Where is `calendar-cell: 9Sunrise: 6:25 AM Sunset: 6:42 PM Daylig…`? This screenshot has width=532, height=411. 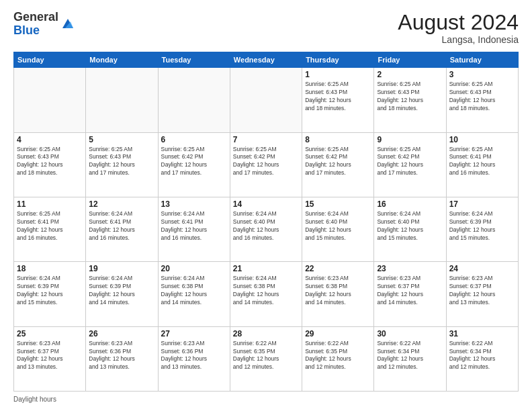 calendar-cell: 9Sunrise: 6:25 AM Sunset: 6:42 PM Daylig… is located at coordinates (410, 165).